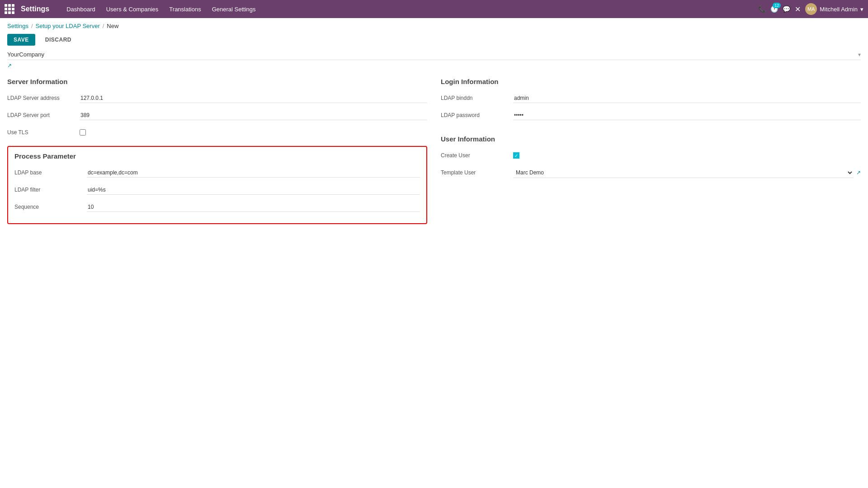 This screenshot has width=868, height=488. Describe the element at coordinates (51, 207) in the screenshot. I see `sequence-label: Sequence` at that location.